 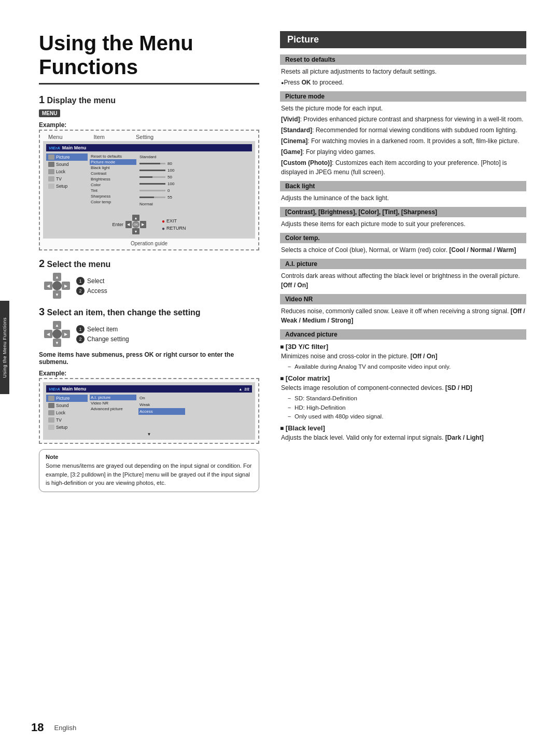 I want to click on step3-dpad-up: ▲, so click(x=57, y=325).